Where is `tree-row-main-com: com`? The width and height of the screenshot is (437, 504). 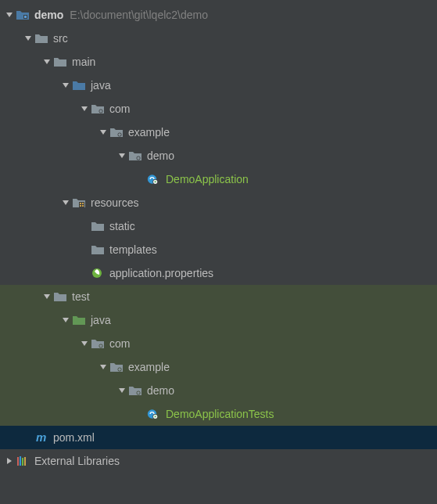
tree-row-main-com: com is located at coordinates (219, 109).